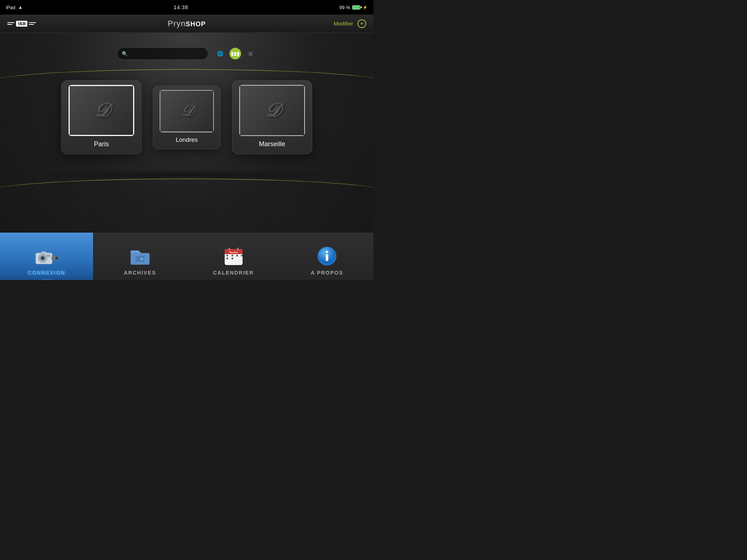  What do you see at coordinates (187, 193) in the screenshot?
I see `arc-bottom` at bounding box center [187, 193].